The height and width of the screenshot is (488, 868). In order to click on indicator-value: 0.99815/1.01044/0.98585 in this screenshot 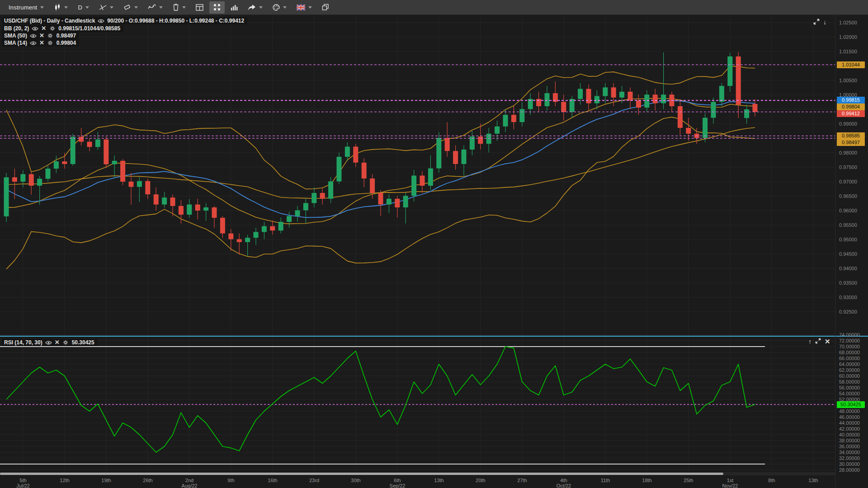, I will do `click(90, 28)`.